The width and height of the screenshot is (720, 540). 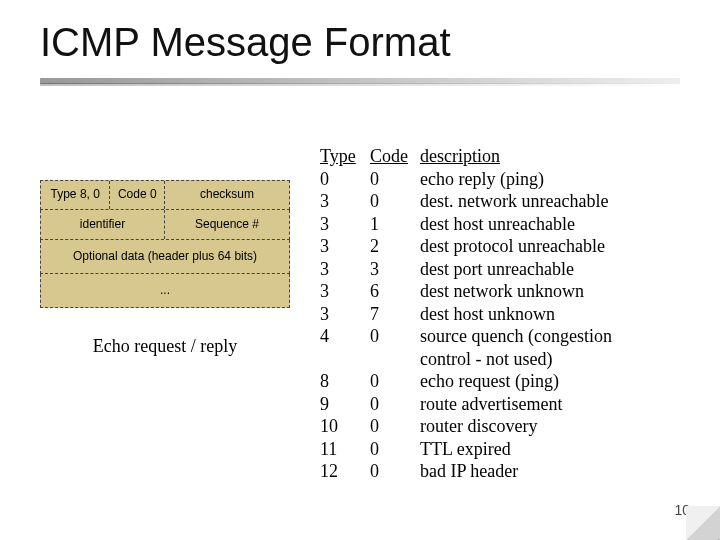 What do you see at coordinates (565, 472) in the screenshot?
I see `cell-description: bad IP header` at bounding box center [565, 472].